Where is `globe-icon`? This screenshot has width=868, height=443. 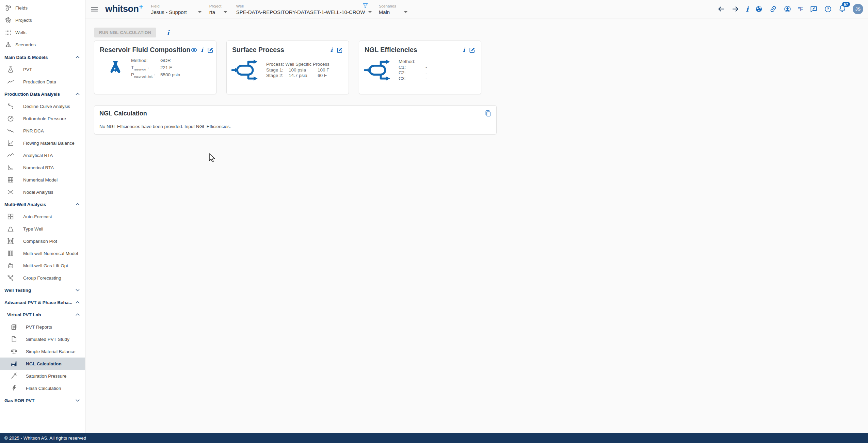
globe-icon is located at coordinates (759, 9).